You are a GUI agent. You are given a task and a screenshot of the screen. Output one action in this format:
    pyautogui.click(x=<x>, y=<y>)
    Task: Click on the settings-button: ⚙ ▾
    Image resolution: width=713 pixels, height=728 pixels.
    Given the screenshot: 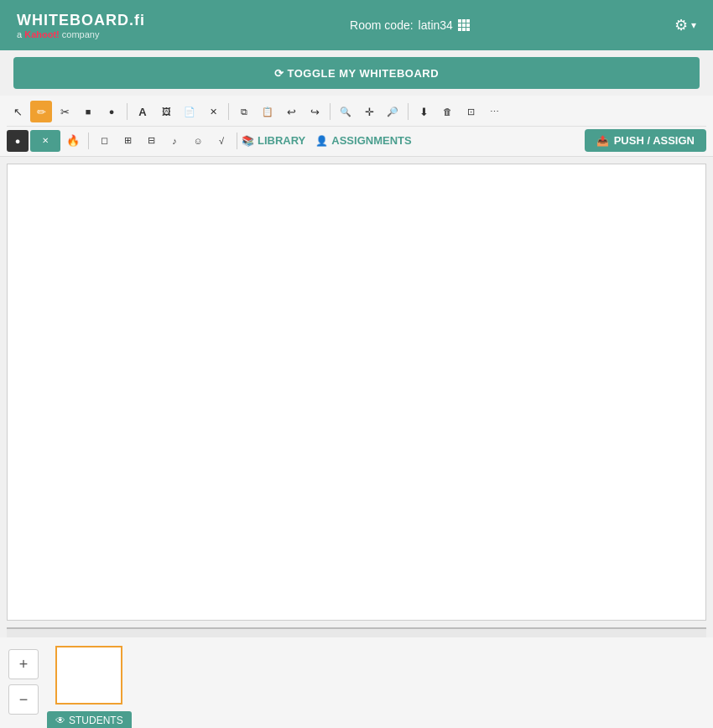 What is the action you would take?
    pyautogui.click(x=685, y=25)
    